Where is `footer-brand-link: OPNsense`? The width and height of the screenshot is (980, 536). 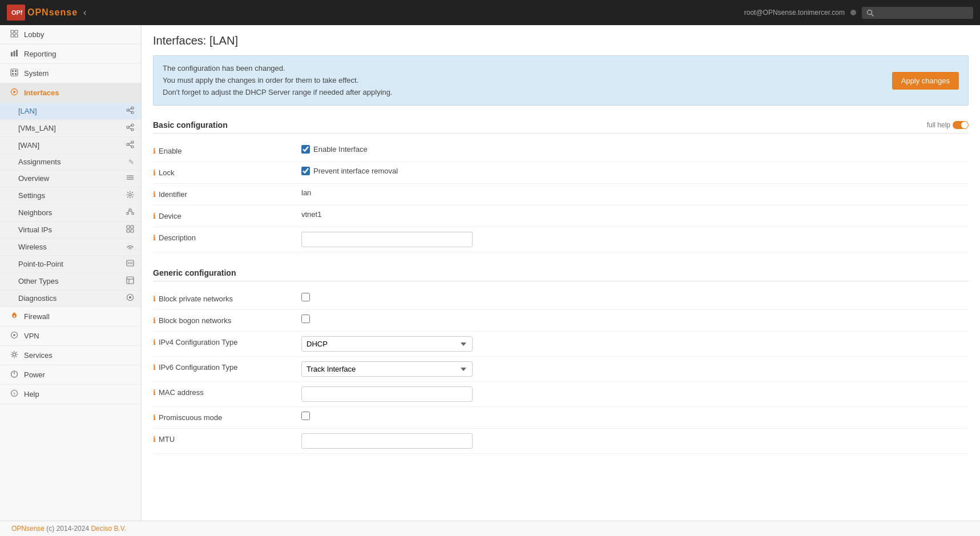
footer-brand-link: OPNsense is located at coordinates (28, 529).